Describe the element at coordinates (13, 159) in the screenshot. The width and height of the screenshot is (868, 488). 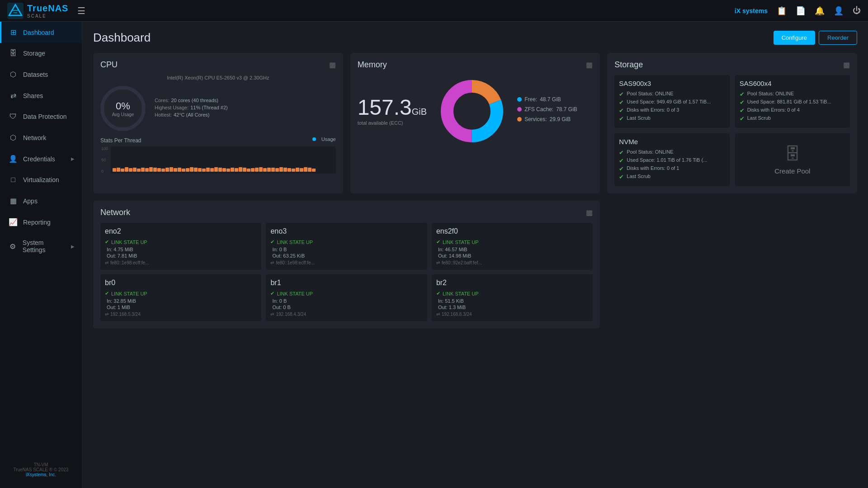
I see `credentials-icon: 👤` at that location.